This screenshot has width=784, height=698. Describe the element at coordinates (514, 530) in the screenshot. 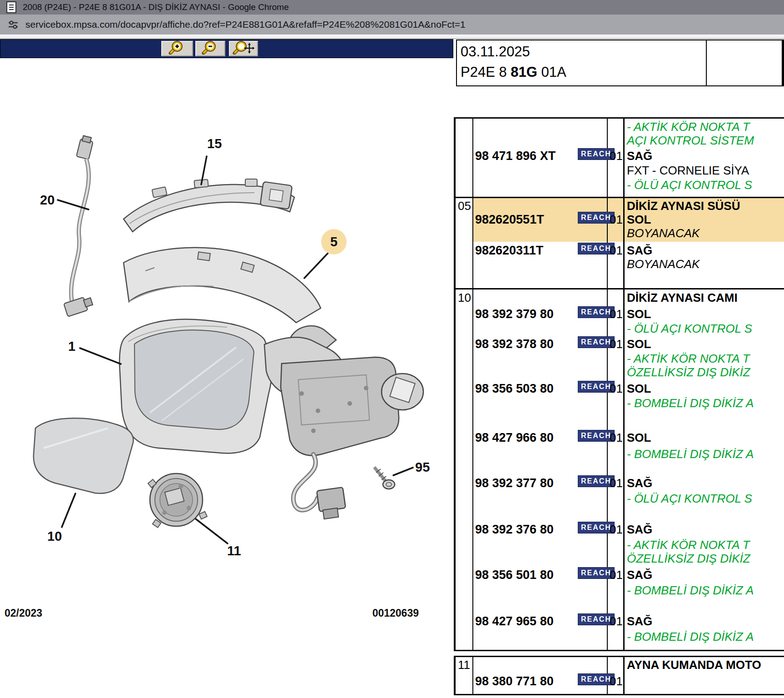

I see `part-number: 98 392 376 80` at that location.